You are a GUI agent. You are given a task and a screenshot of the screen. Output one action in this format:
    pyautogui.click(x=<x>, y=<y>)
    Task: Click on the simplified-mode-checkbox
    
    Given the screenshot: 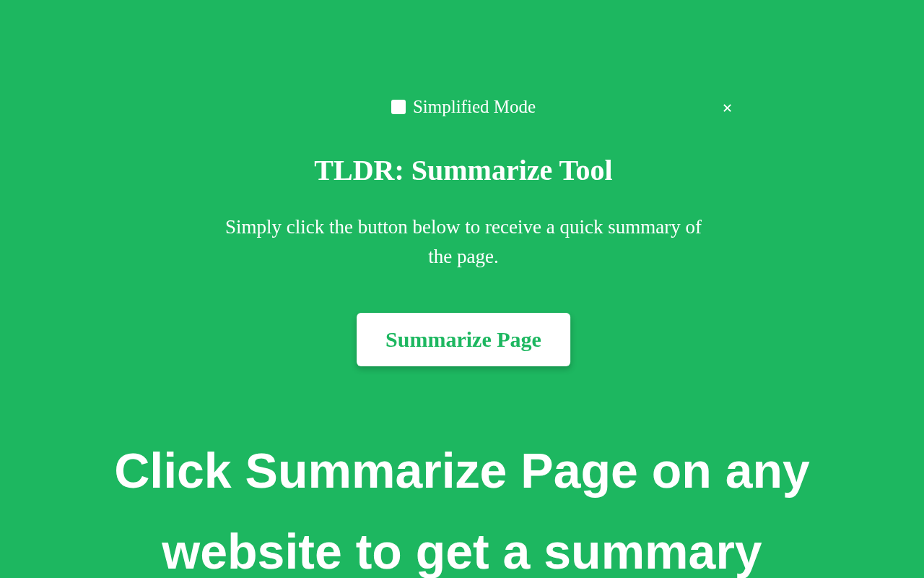 What is the action you would take?
    pyautogui.click(x=398, y=107)
    